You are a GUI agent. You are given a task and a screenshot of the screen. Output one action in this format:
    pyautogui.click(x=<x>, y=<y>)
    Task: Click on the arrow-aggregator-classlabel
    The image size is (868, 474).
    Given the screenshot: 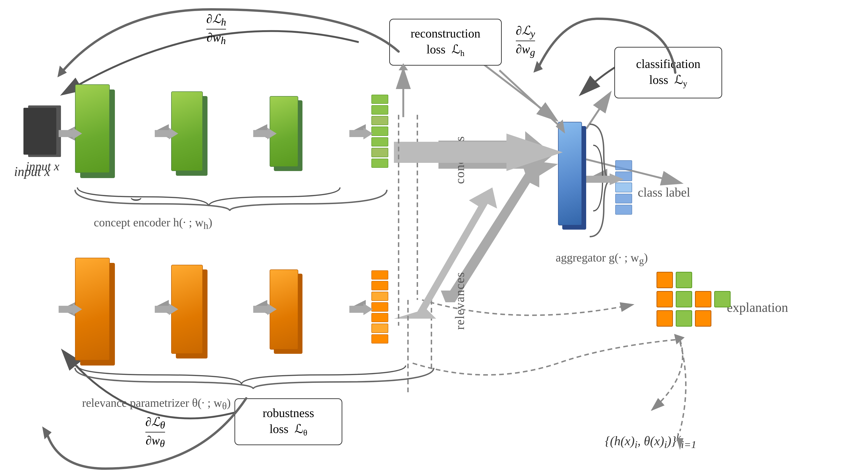 What is the action you would take?
    pyautogui.click(x=605, y=179)
    